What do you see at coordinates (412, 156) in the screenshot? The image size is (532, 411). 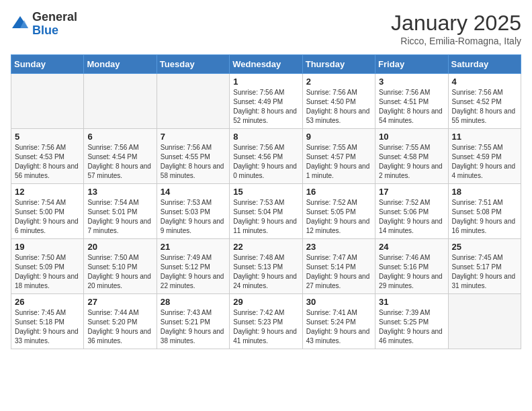 I see `calendar-cell: 10Sunrise: 7:55 AM Sunset: 4:58 PM Dayli…` at bounding box center [412, 156].